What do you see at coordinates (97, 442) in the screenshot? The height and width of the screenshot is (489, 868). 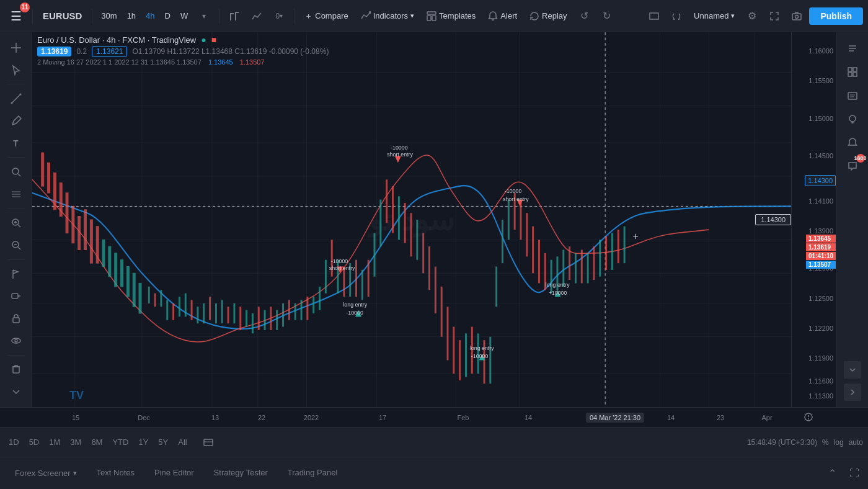 I see `timeframe-6m: 6M` at bounding box center [97, 442].